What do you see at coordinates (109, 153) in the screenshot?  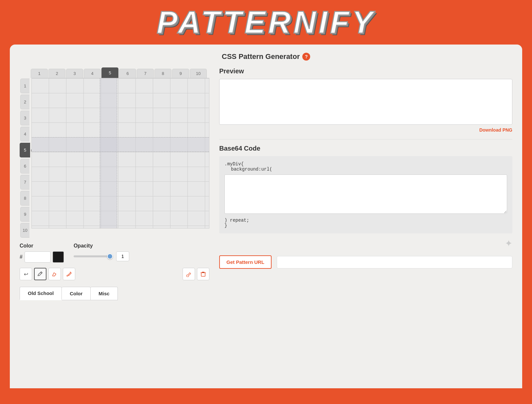 I see `col-highlight` at bounding box center [109, 153].